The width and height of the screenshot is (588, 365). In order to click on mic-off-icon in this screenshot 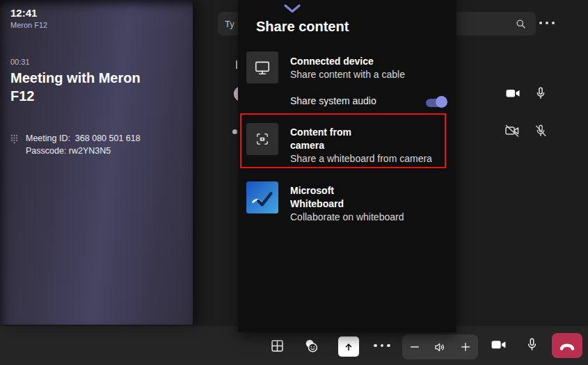, I will do `click(541, 131)`.